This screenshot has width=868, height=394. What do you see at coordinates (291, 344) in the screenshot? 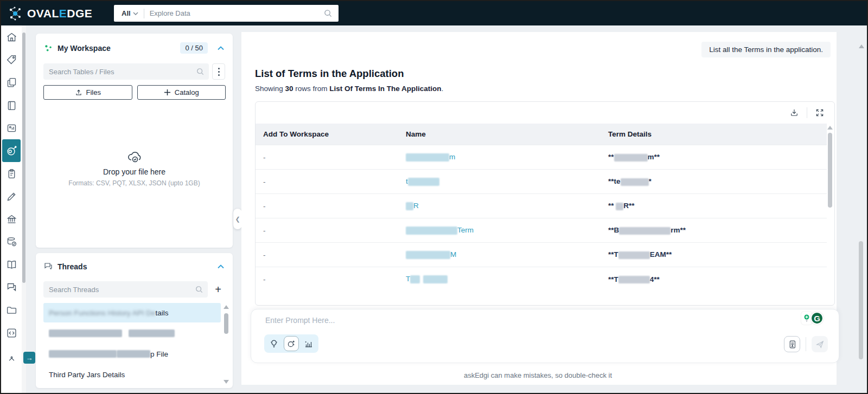
I see `magic-assist-button` at bounding box center [291, 344].